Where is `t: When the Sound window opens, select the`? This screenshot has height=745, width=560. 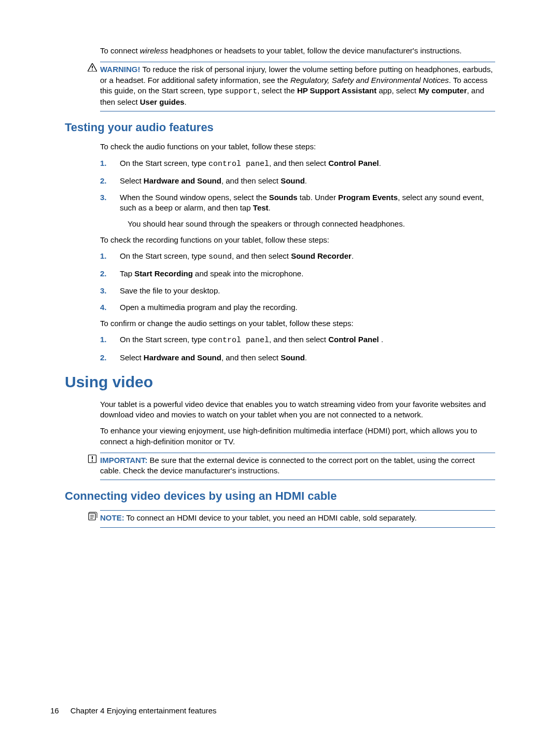
t: When the Sound window opens, select the is located at coordinates (194, 197).